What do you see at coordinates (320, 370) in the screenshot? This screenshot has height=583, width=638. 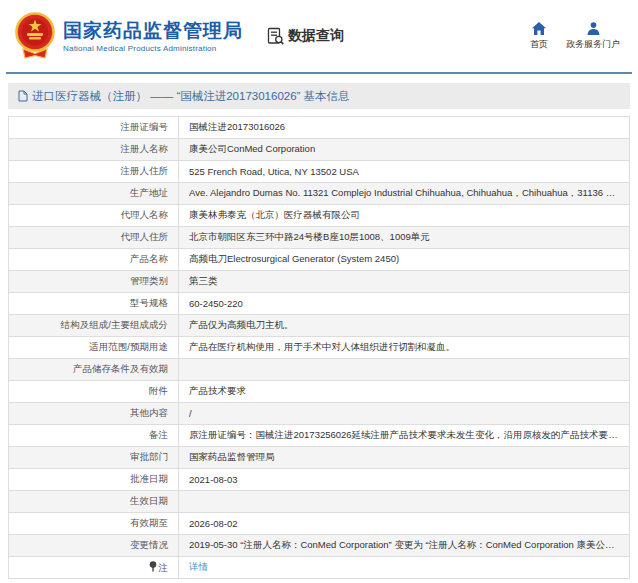 I see `table-row: 产品储存条件及有效期` at bounding box center [320, 370].